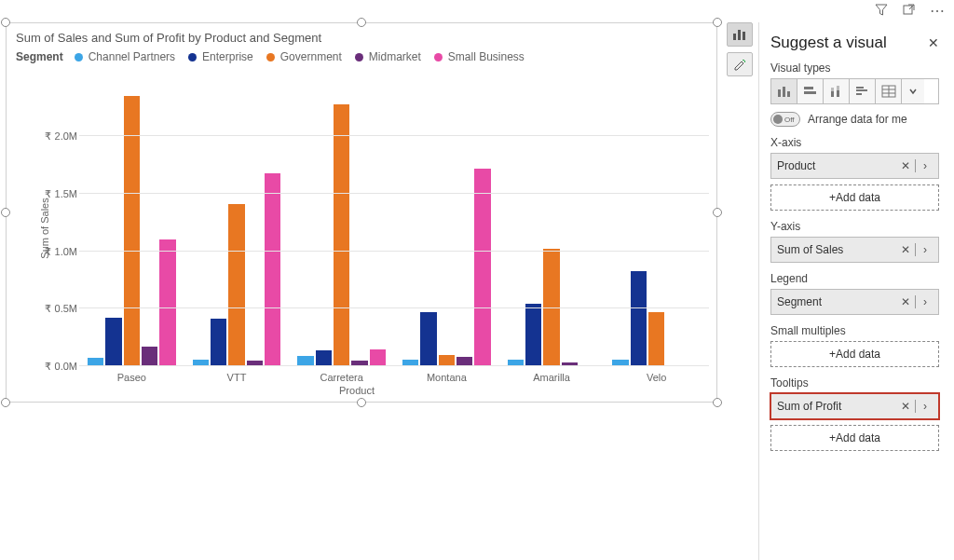 The image size is (954, 560). I want to click on resize-handle-br, so click(717, 403).